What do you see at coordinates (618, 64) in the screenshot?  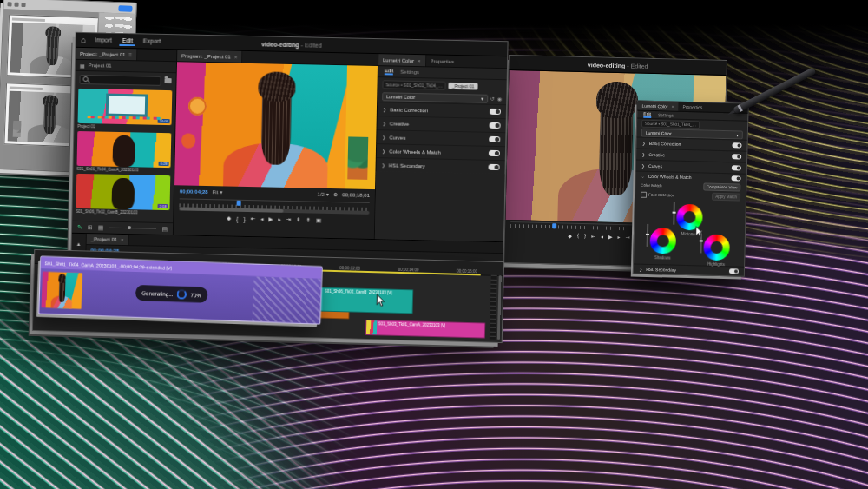 I see `window-title: video-editing - Edited` at bounding box center [618, 64].